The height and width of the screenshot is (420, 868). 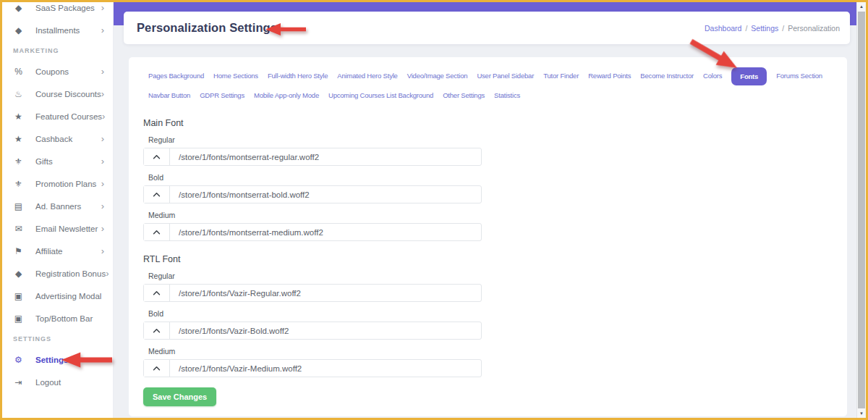 I want to click on field-label-rtl-font-medium: Medium, so click(x=498, y=351).